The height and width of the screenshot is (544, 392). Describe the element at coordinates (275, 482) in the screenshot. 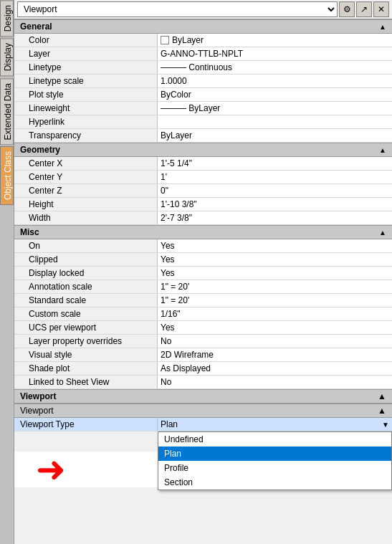

I see `dropdown-item-section: Section` at that location.